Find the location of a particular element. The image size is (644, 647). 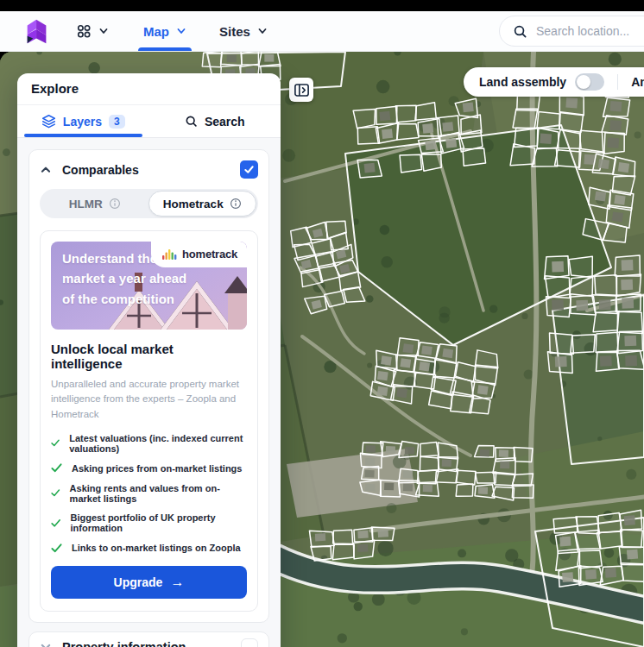

hometrack-brand-badge: hometrack is located at coordinates (199, 254).